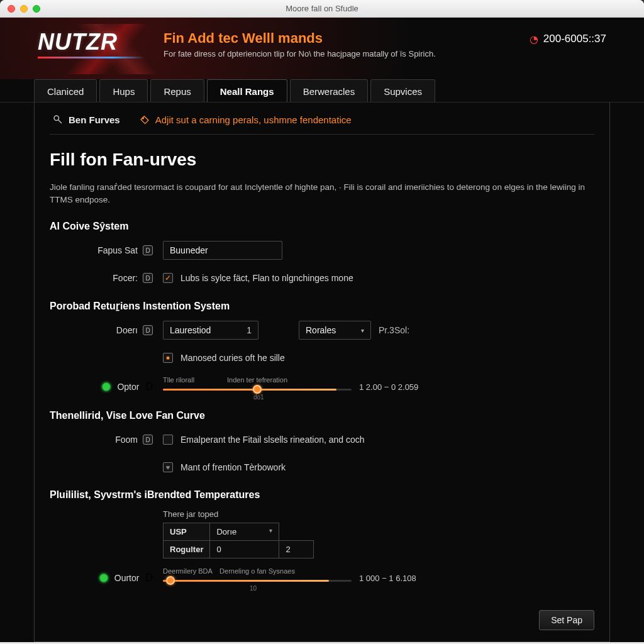 This screenshot has height=644, width=644. What do you see at coordinates (297, 550) in the screenshot?
I see `table-cell: 2` at bounding box center [297, 550].